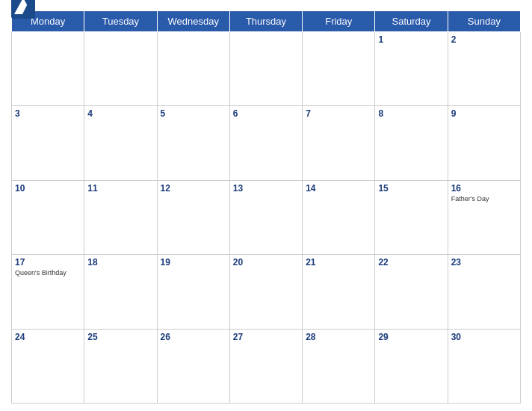  Describe the element at coordinates (484, 22) in the screenshot. I see `weekday-header: Sunday` at that location.